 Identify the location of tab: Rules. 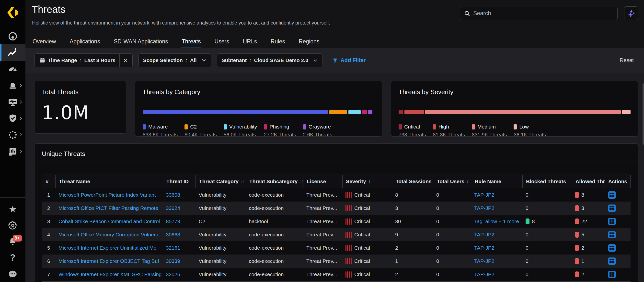
(278, 42).